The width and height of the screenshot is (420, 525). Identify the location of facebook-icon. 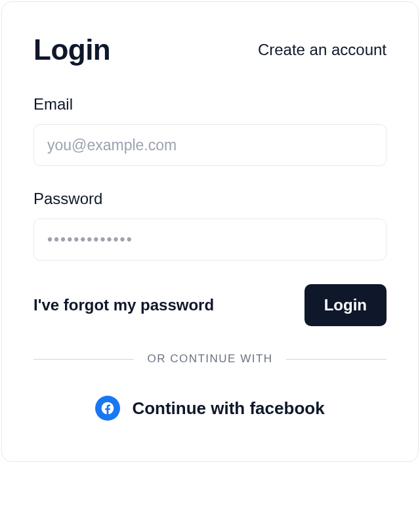
(108, 408).